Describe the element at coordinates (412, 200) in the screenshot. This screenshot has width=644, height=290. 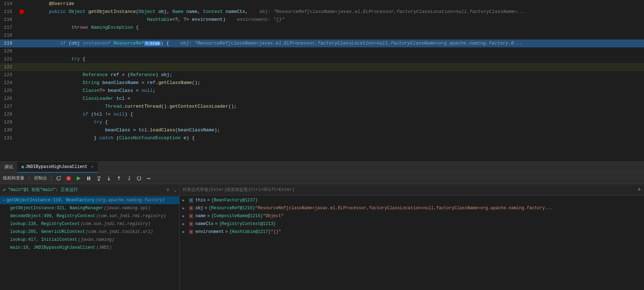
I see `var-item-this: ▶ ≡ this = {BeanFactory@1237}` at that location.